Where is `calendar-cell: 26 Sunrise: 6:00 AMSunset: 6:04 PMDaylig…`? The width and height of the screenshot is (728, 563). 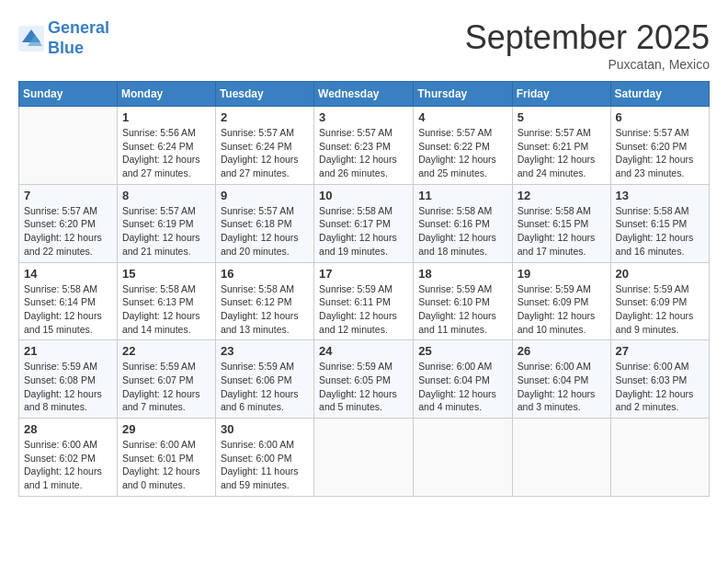 calendar-cell: 26 Sunrise: 6:00 AMSunset: 6:04 PMDaylig… is located at coordinates (561, 379).